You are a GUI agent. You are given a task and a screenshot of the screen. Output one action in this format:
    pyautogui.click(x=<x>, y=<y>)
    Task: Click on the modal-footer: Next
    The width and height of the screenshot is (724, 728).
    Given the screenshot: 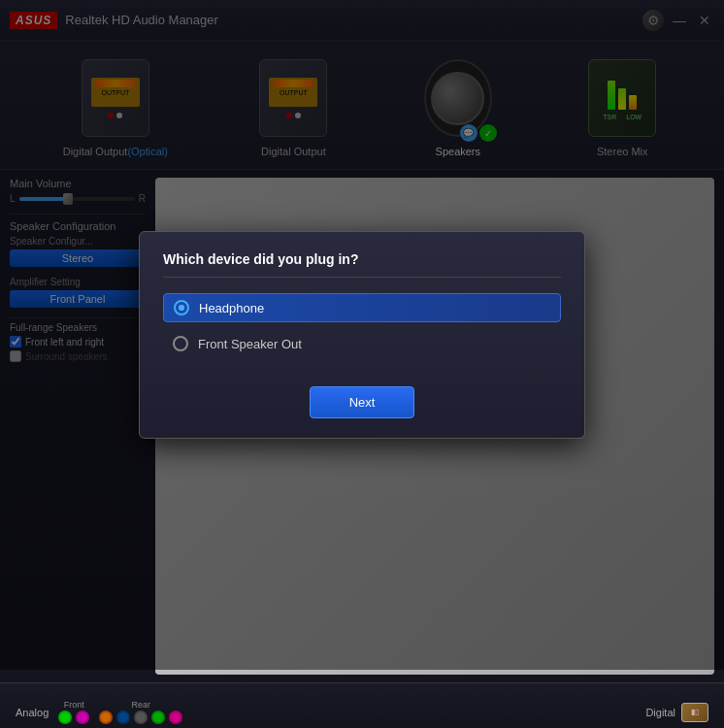 What is the action you would take?
    pyautogui.click(x=362, y=402)
    